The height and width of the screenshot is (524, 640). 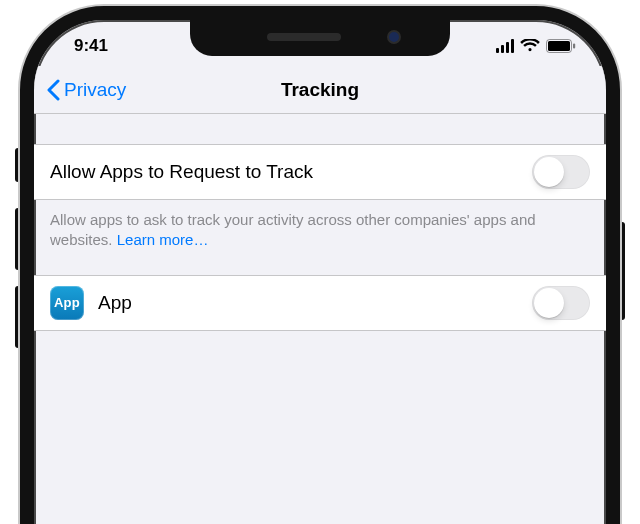 I want to click on cellular-signal-icon, so click(x=505, y=46).